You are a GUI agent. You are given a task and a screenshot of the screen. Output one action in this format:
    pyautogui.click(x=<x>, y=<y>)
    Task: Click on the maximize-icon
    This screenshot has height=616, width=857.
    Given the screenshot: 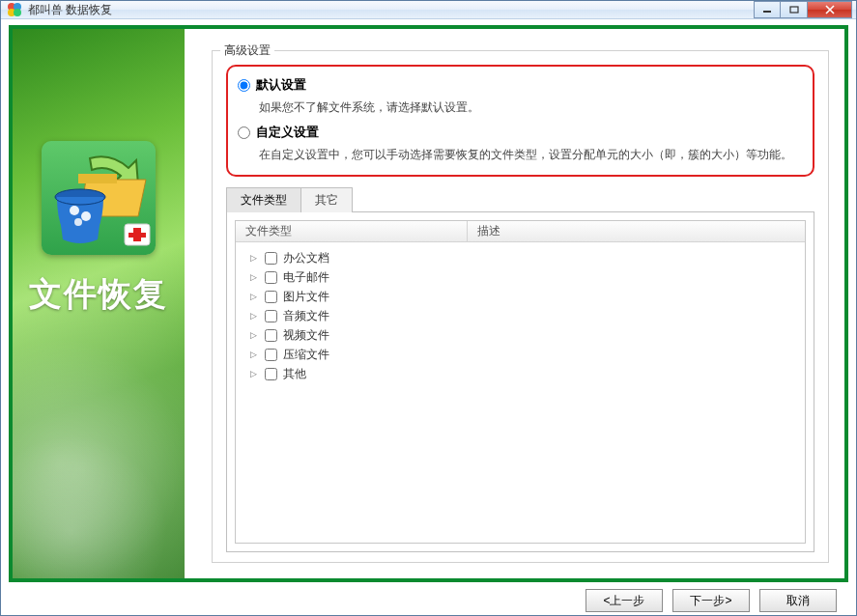 What is the action you would take?
    pyautogui.click(x=794, y=10)
    